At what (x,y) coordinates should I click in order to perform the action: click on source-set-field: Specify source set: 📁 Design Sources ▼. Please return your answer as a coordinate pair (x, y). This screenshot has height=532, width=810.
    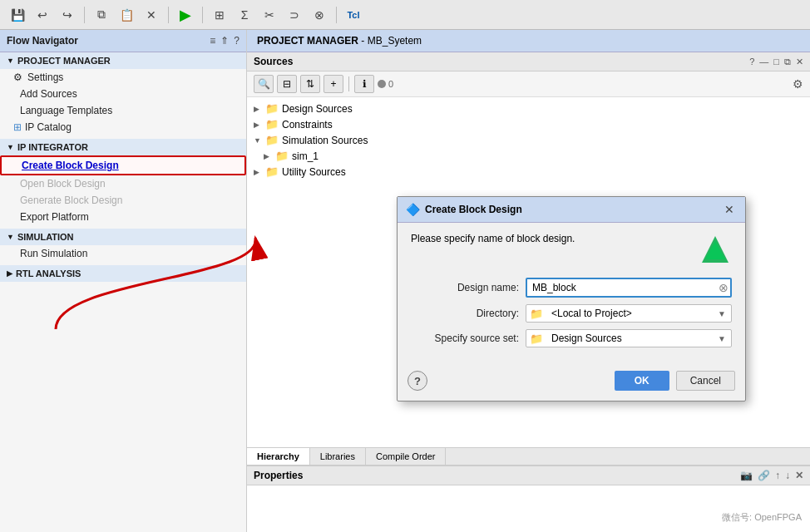
    Looking at the image, I should click on (571, 338).